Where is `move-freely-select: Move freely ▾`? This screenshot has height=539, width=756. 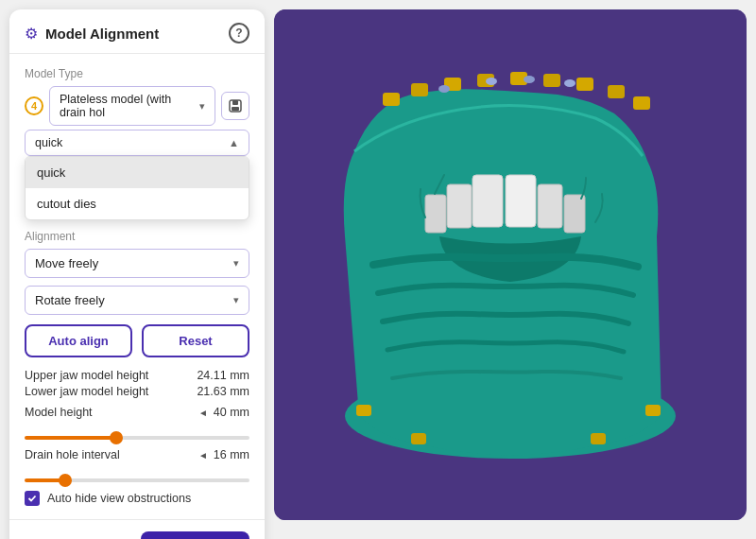
move-freely-select: Move freely ▾ is located at coordinates (137, 263).